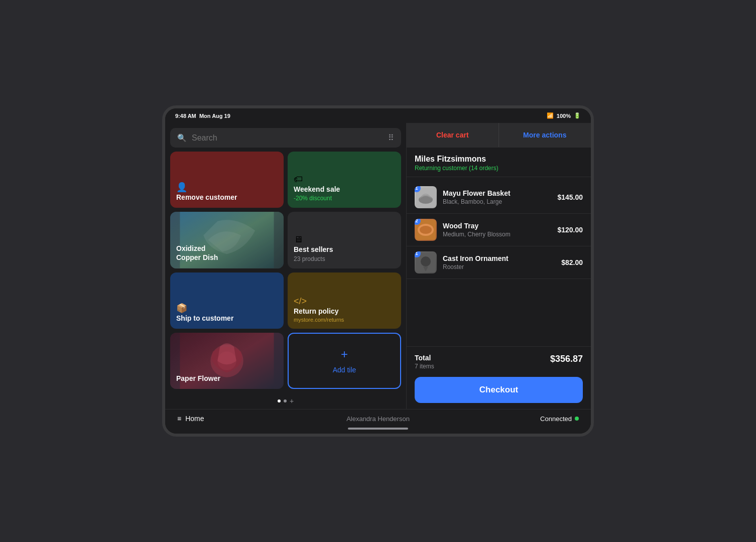 This screenshot has height=542, width=756. I want to click on cart-item-1: 1 Mayu Flower Basket Black, Bamboo, Larg…, so click(499, 198).